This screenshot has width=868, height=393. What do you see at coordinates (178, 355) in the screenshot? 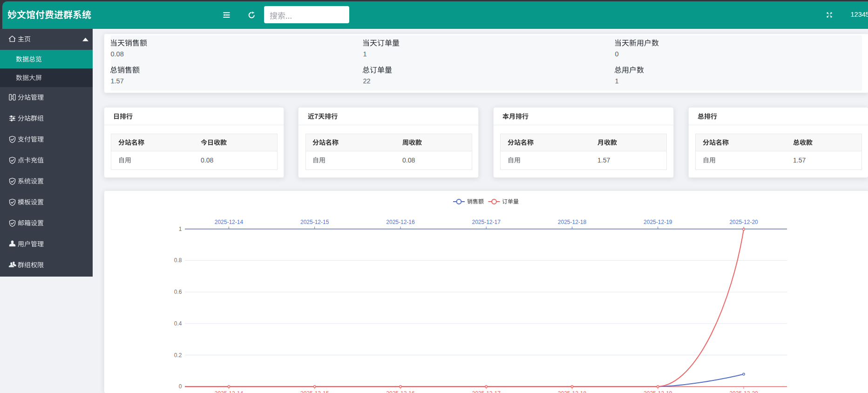
I see `svg-text: 0.2` at bounding box center [178, 355].